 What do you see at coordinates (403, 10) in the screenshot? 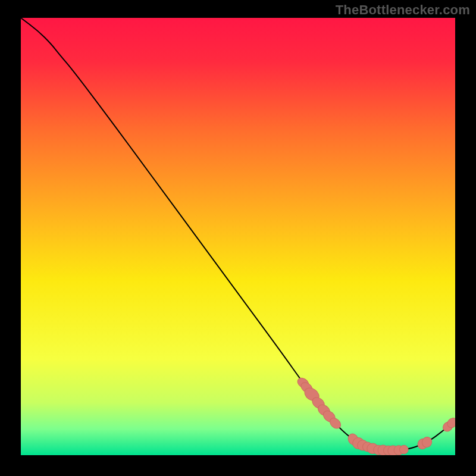
I see `watermark-text: TheBottlenecker.com` at bounding box center [403, 10].